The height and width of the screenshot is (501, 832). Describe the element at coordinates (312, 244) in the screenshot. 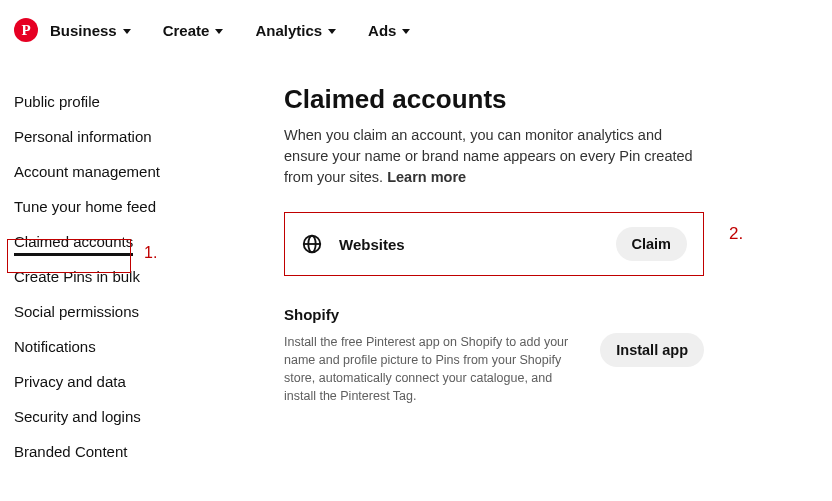

I see `globe-icon` at that location.